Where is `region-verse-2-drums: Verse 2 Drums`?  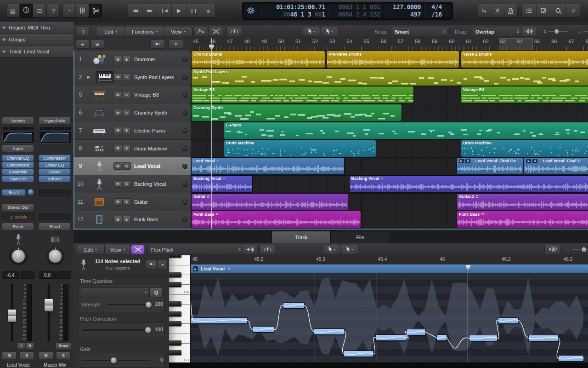 region-verse-2-drums: Verse 2 Drums is located at coordinates (525, 59).